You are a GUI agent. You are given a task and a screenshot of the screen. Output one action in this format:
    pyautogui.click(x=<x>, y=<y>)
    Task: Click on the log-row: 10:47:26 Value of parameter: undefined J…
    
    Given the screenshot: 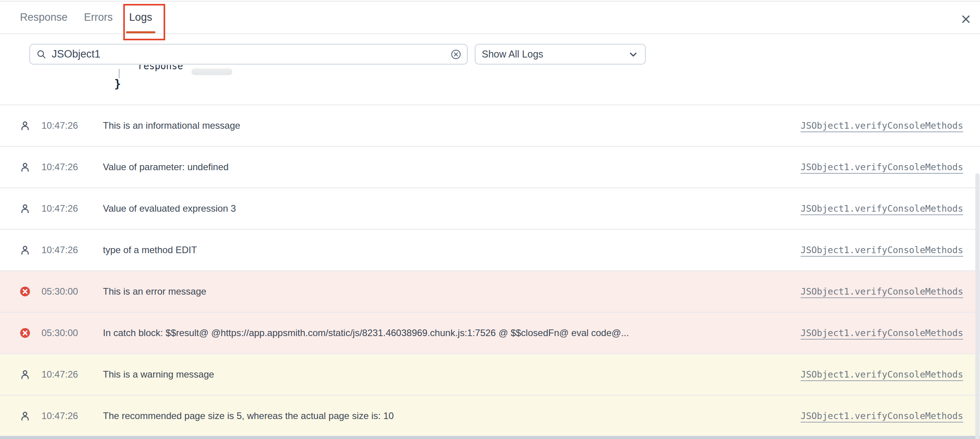 What is the action you would take?
    pyautogui.click(x=490, y=167)
    